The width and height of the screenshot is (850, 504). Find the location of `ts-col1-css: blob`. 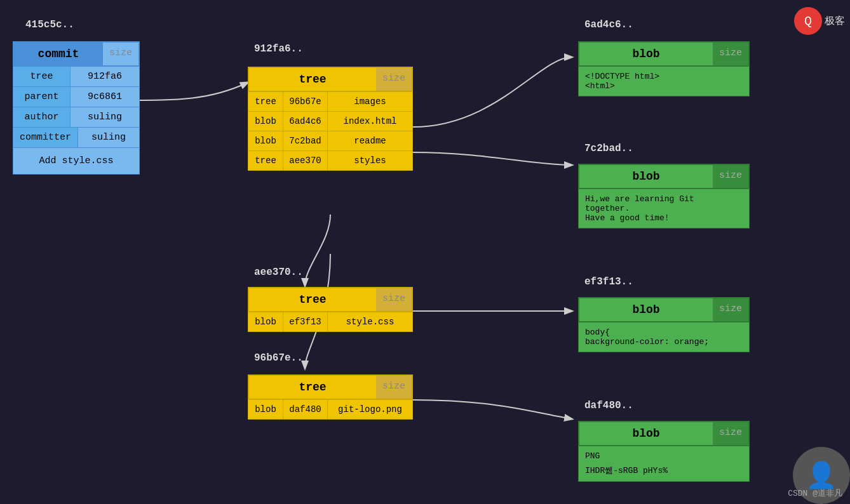

ts-col1-css: blob is located at coordinates (266, 322).